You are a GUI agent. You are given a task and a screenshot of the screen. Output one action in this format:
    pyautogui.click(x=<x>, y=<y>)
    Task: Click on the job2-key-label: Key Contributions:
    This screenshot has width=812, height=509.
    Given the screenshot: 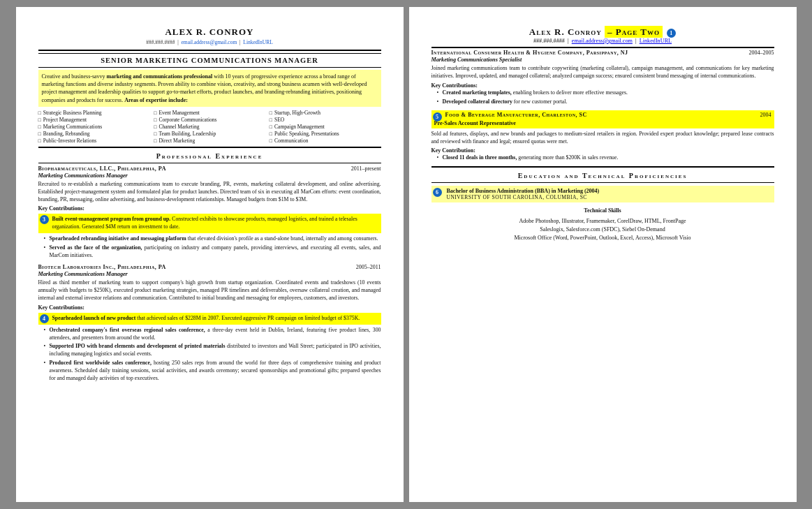 What is the action you would take?
    pyautogui.click(x=209, y=307)
    